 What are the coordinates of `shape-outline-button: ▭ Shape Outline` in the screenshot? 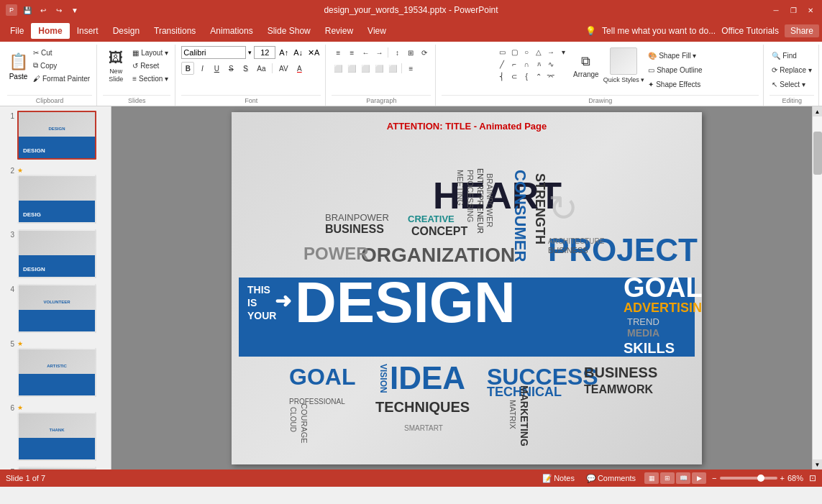 It's located at (675, 70).